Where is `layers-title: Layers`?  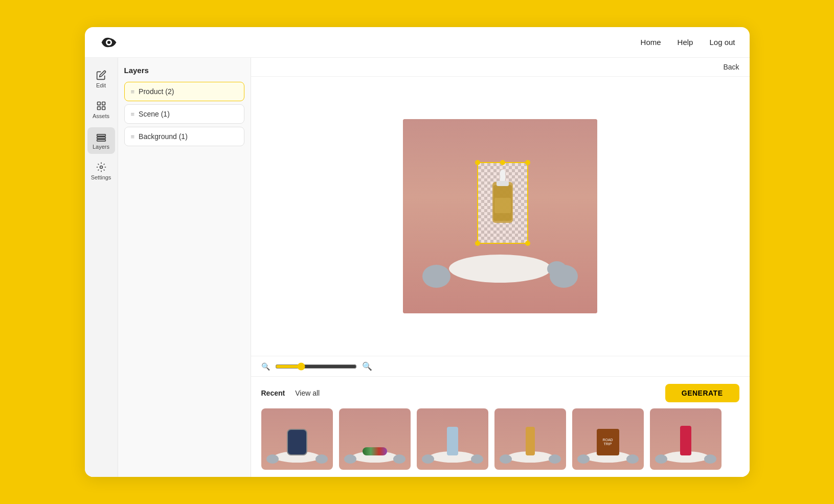
layers-title: Layers is located at coordinates (184, 71).